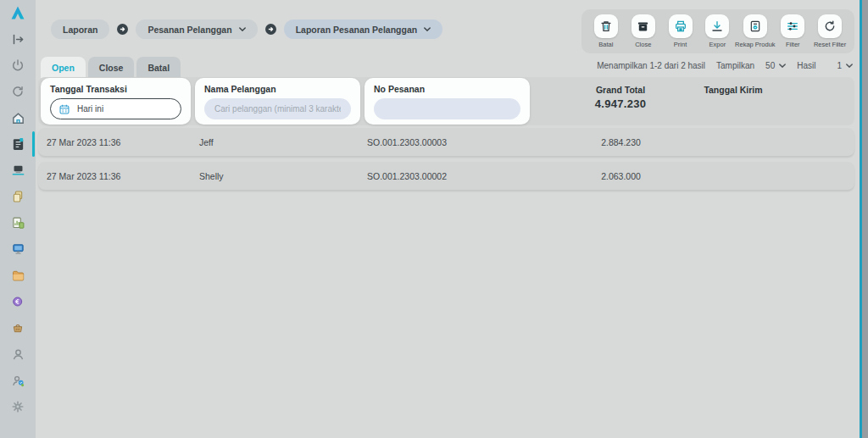  I want to click on breadcrumb-pesanan-pelanggan-dropdown: Pesanan Pelanggan, so click(197, 29).